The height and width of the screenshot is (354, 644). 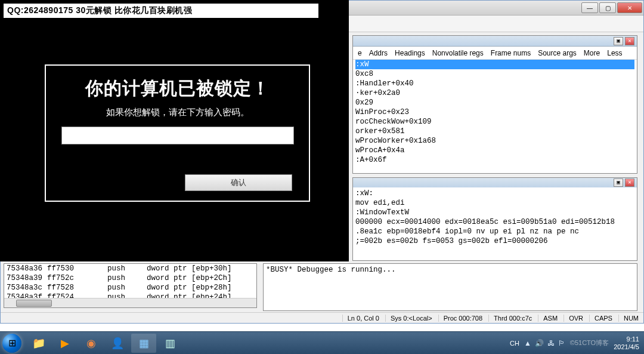 What do you see at coordinates (24, 278) in the screenshot?
I see `addr-cell: 75348a39` at bounding box center [24, 278].